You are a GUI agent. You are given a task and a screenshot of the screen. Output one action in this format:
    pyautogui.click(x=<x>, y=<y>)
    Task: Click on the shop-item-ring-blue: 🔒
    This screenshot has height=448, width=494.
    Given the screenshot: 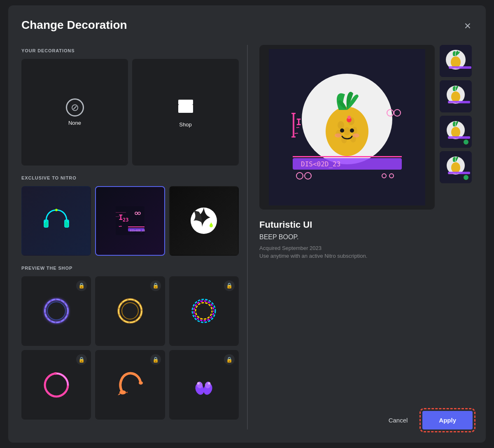 What is the action you would take?
    pyautogui.click(x=56, y=311)
    